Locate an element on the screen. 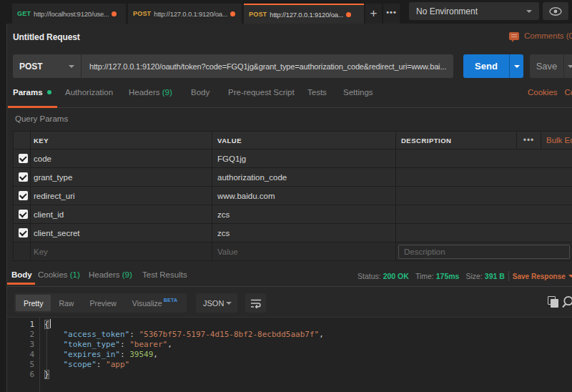 This screenshot has height=392, width=572. code-line: "expires_in": 39549, is located at coordinates (184, 355).